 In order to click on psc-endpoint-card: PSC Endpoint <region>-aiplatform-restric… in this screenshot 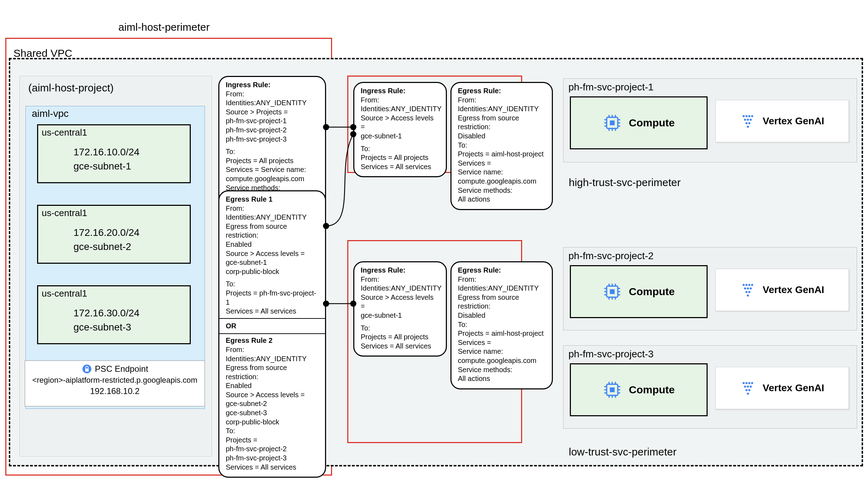, I will do `click(115, 383)`.